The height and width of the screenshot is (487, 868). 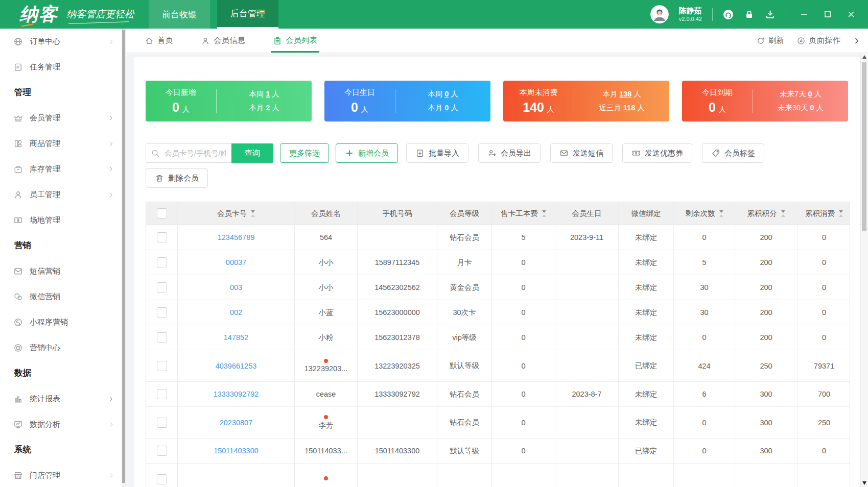 What do you see at coordinates (63, 297) in the screenshot?
I see `sidebar-item: 微信营销` at bounding box center [63, 297].